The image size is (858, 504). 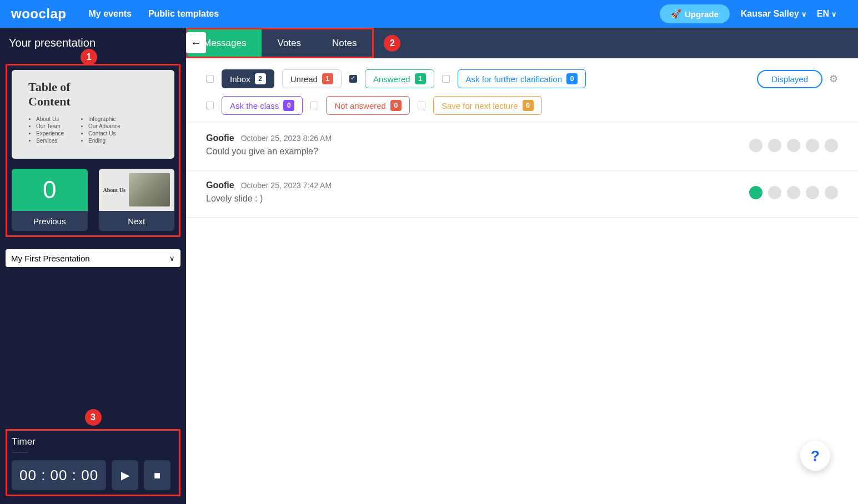 What do you see at coordinates (196, 43) in the screenshot?
I see `arrow-left-icon: ←` at bounding box center [196, 43].